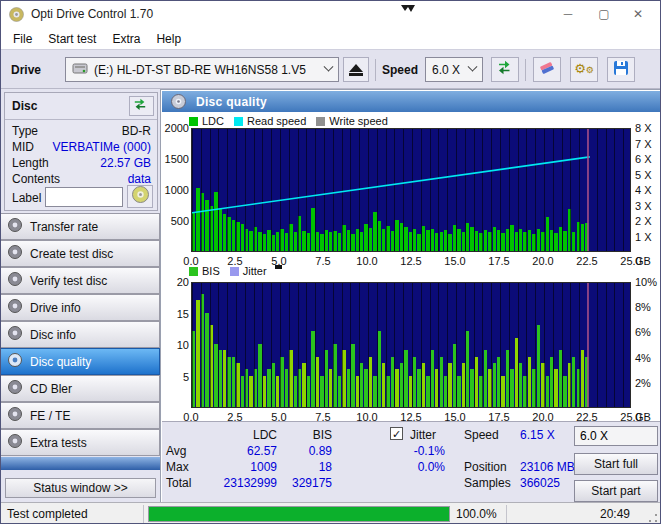 This screenshot has height=524, width=661. Describe the element at coordinates (230, 271) in the screenshot. I see `chart2-legend: BISJitter` at that location.